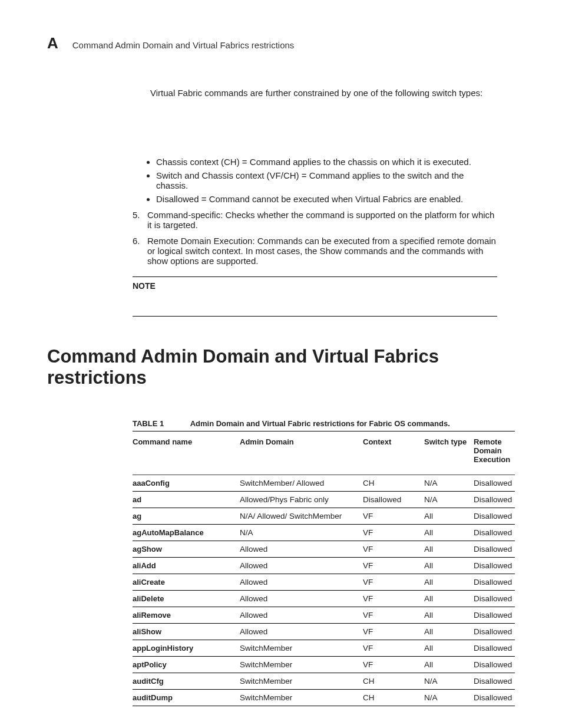  Describe the element at coordinates (186, 566) in the screenshot. I see `cell-command-name: aliAdd` at that location.